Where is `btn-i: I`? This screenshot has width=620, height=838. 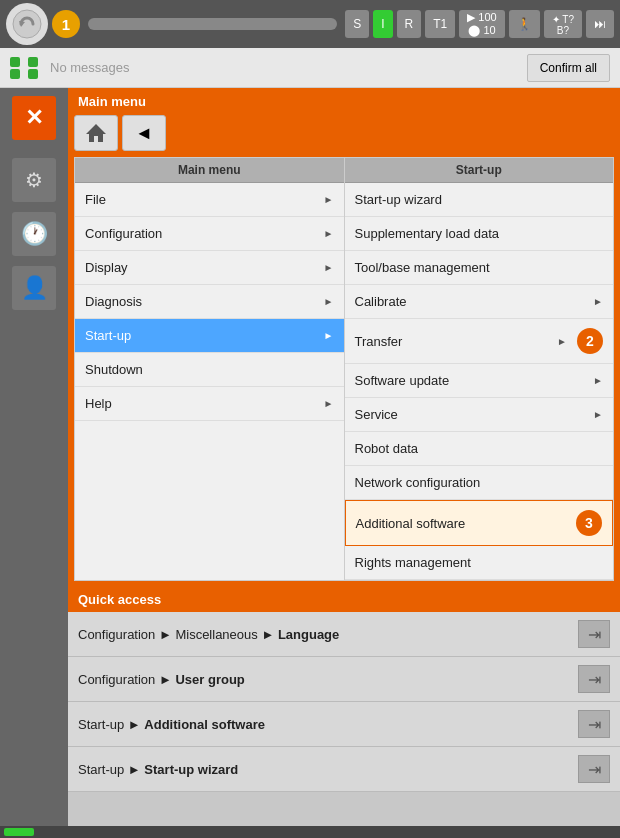
btn-i: I is located at coordinates (382, 24).